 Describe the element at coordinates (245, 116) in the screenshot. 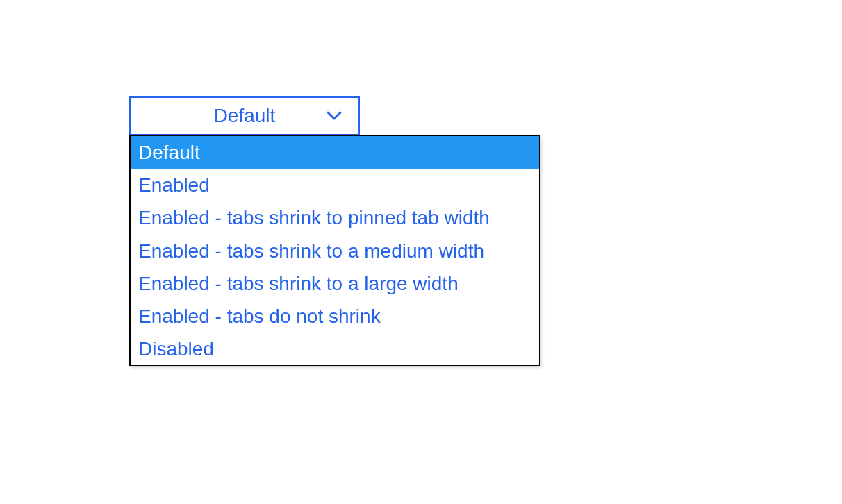

I see `dropdown-select: Default` at that location.